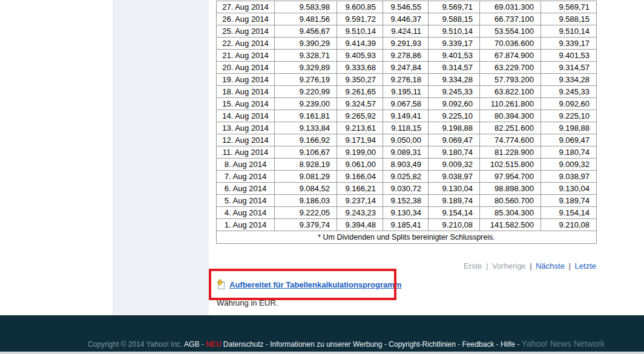 This screenshot has width=644, height=354. What do you see at coordinates (306, 44) in the screenshot?
I see `table-cell: 9.390,29` at bounding box center [306, 44].